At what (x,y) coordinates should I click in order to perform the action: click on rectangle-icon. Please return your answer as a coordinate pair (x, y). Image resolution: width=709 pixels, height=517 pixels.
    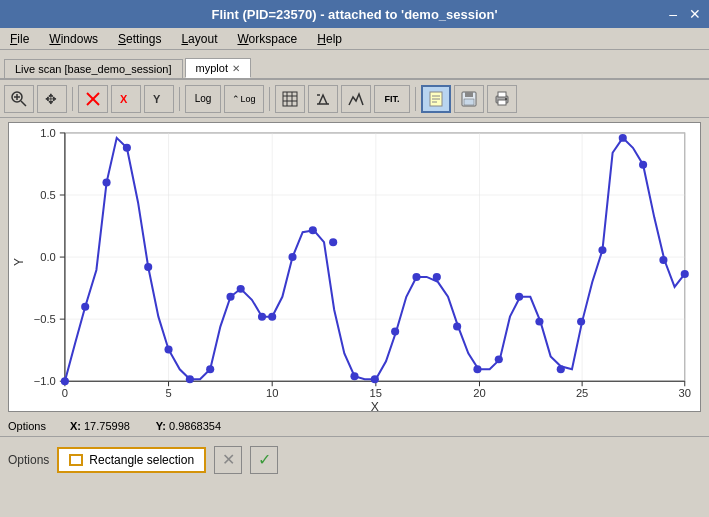
    Looking at the image, I should click on (76, 460).